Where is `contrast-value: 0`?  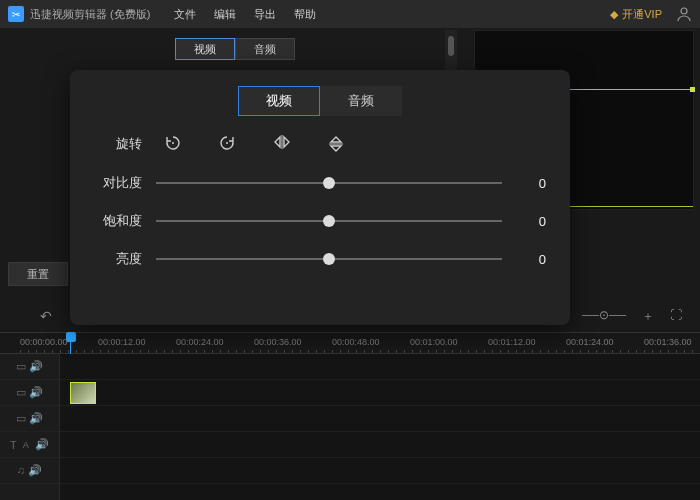 contrast-value: 0 is located at coordinates (531, 184).